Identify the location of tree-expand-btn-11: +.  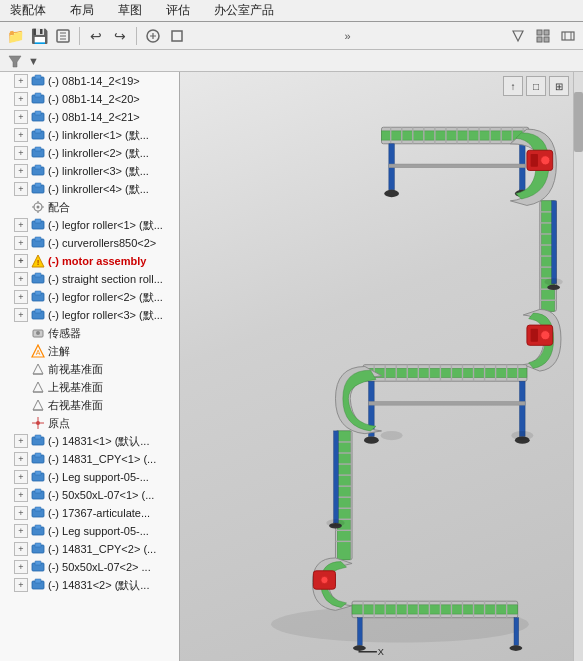
(21, 261).